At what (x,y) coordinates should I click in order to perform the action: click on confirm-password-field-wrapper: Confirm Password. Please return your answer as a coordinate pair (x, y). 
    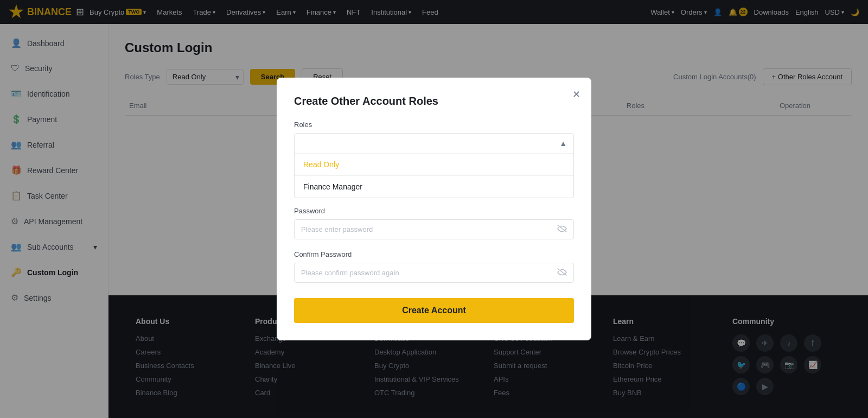
    Looking at the image, I should click on (434, 267).